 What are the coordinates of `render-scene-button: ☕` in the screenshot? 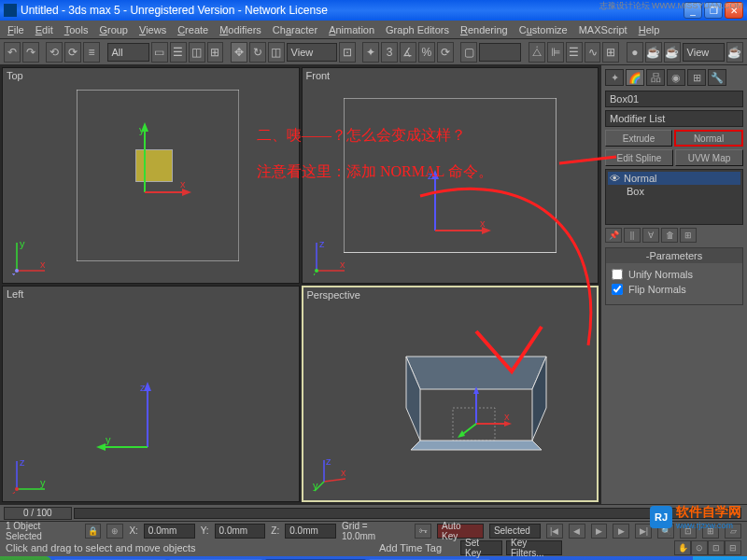 It's located at (654, 52).